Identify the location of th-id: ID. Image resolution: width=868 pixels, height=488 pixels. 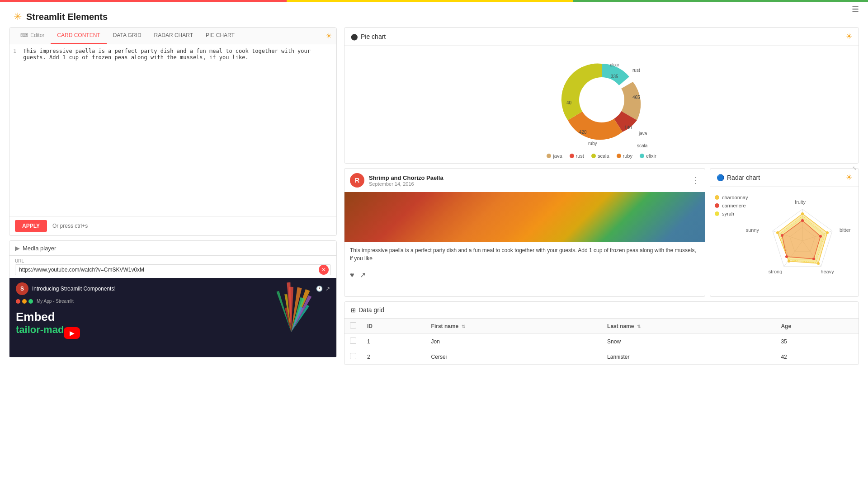
(394, 326).